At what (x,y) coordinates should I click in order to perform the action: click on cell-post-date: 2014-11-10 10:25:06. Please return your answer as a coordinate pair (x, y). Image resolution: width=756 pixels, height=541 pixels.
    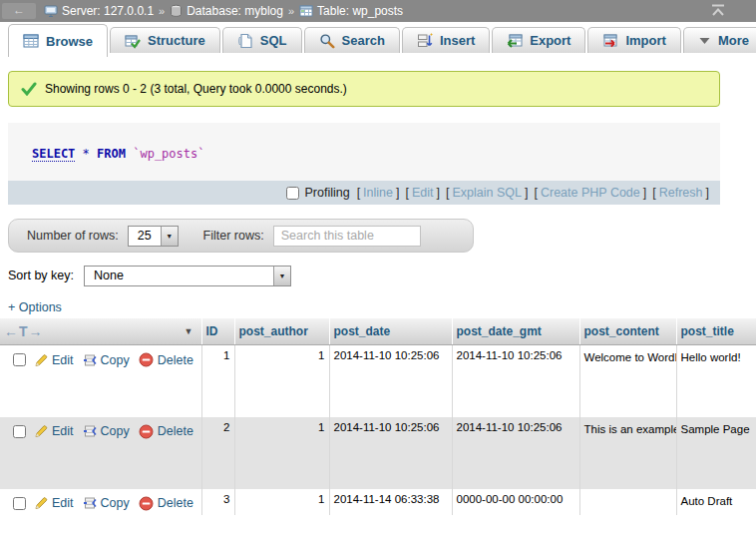
    Looking at the image, I should click on (391, 381).